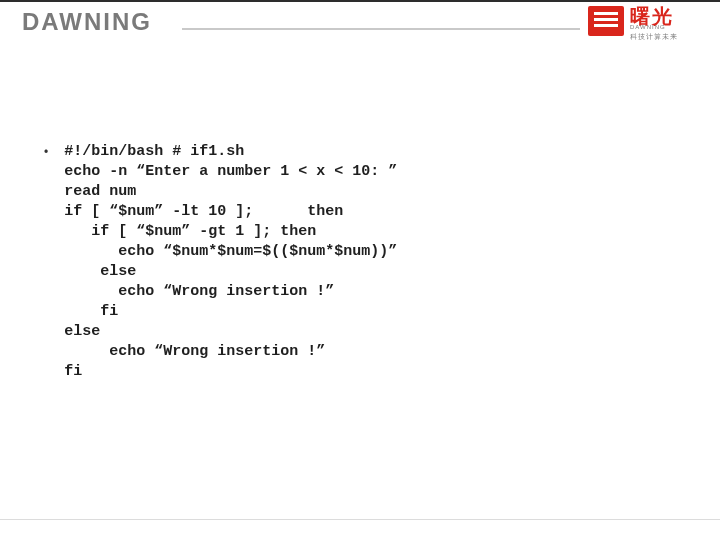 The height and width of the screenshot is (540, 720). I want to click on logo-sub-cn: 科技计算未来, so click(654, 37).